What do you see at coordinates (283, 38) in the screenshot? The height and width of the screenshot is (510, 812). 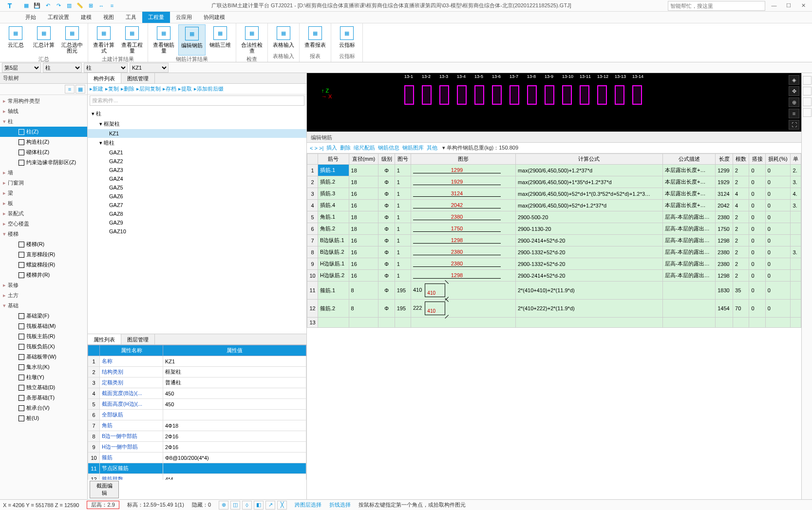 I see `ribbon-表格输入: ▦表格输入` at bounding box center [283, 38].